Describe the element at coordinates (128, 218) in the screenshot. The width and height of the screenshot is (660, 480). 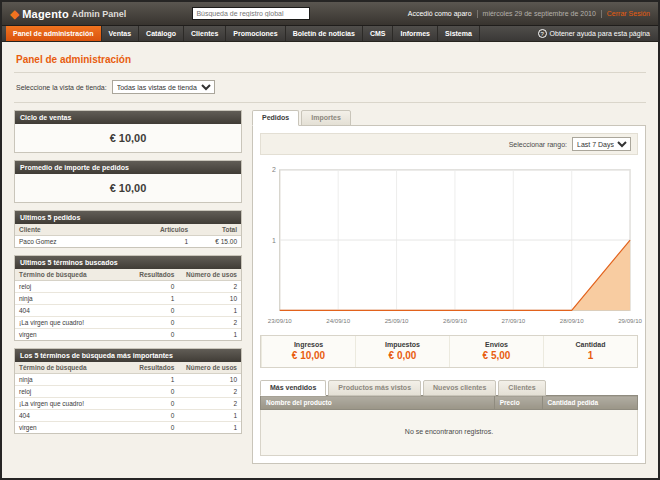
I see `last-orders-title: Ultimos 5 pedidos` at that location.